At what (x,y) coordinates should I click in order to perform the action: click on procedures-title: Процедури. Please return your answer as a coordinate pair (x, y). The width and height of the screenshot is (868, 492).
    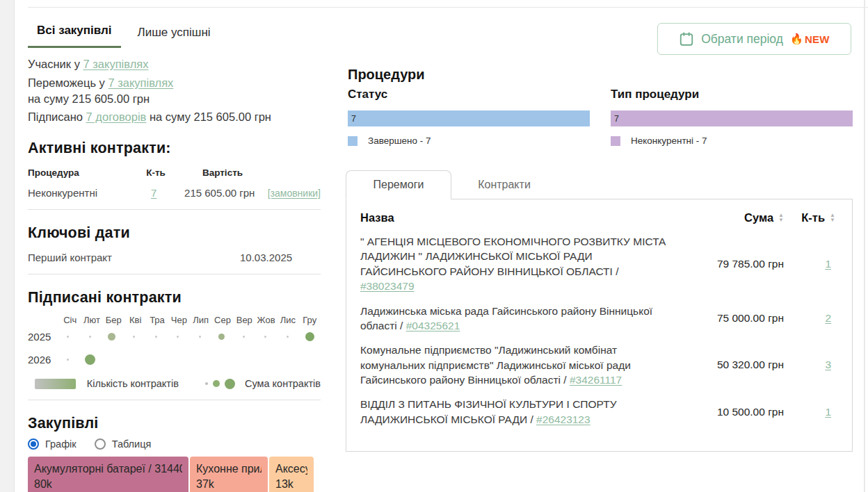
    Looking at the image, I should click on (600, 75).